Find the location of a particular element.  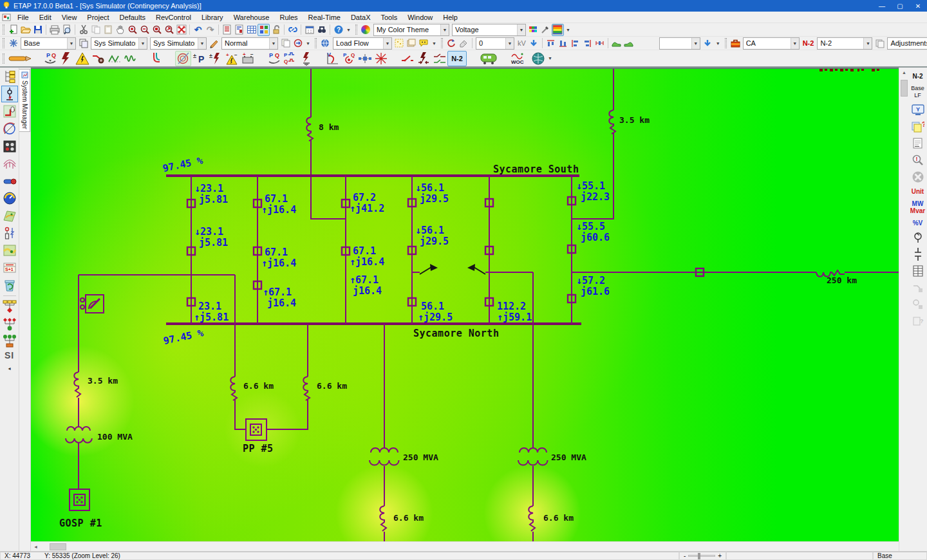

theme-wheel-icon is located at coordinates (366, 30).